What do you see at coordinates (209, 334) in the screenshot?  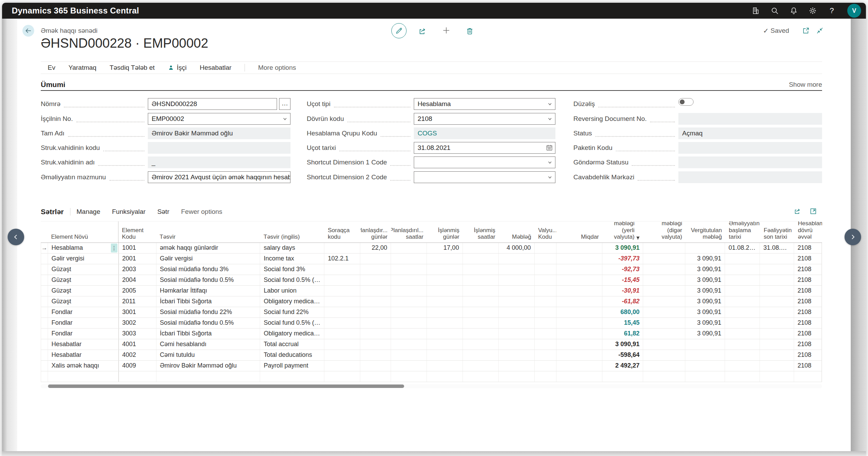 I see `cell-desc: İcbari Tibbi Sığorta` at bounding box center [209, 334].